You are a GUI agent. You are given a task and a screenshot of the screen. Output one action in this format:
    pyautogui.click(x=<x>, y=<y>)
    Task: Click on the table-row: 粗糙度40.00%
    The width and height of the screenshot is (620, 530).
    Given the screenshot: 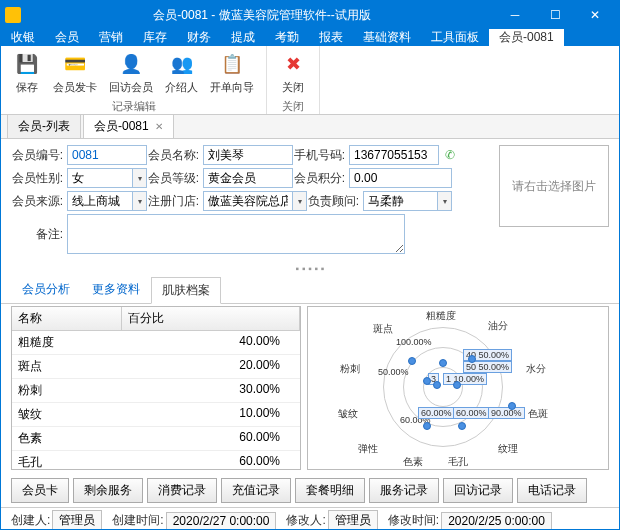 What is the action you would take?
    pyautogui.click(x=156, y=343)
    